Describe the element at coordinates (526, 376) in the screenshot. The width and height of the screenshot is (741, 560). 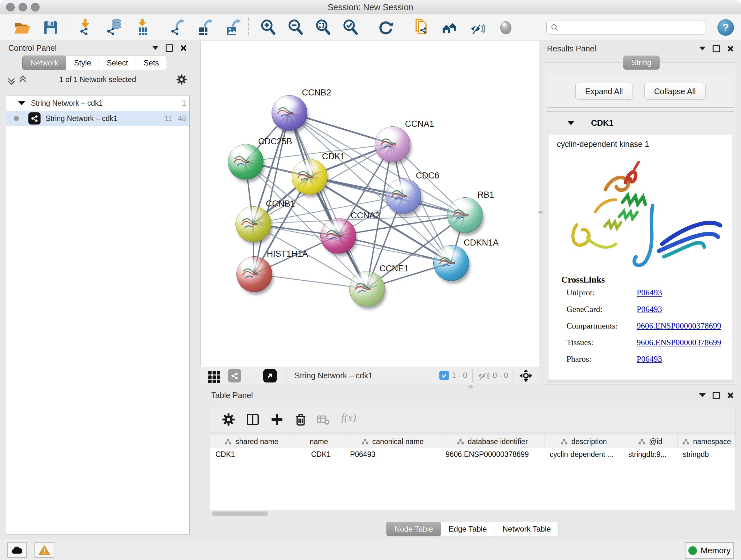
I see `fit-content-crosshair-icon` at that location.